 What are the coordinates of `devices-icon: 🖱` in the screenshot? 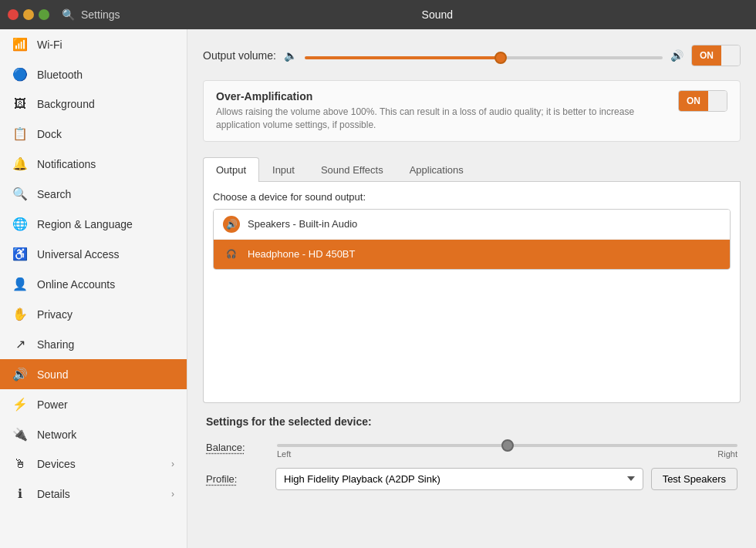 It's located at (20, 464).